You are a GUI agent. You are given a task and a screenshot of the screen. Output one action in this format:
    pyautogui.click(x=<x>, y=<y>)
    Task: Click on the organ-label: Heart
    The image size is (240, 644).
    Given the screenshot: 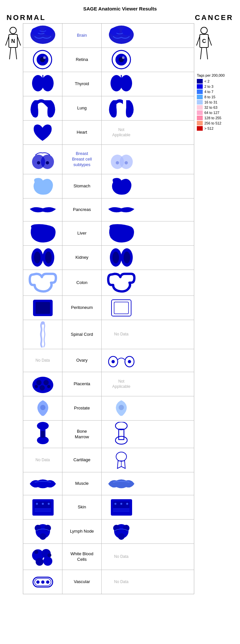 What is the action you would take?
    pyautogui.click(x=82, y=132)
    